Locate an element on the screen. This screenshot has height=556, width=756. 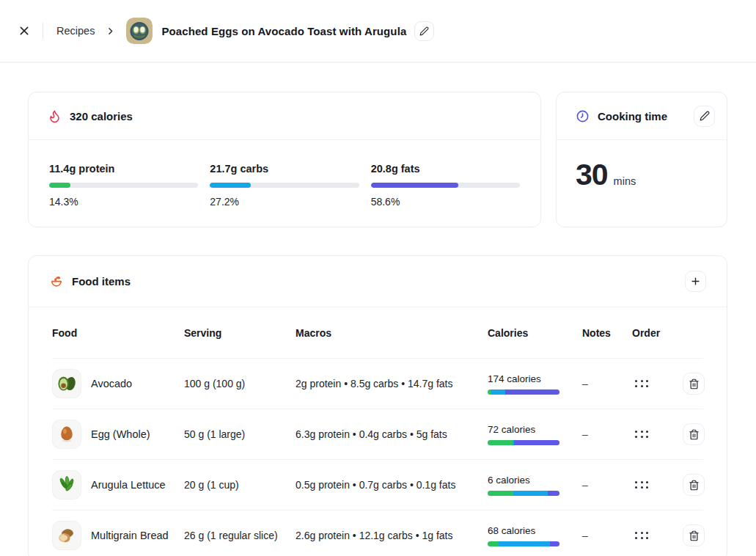
page-title: Poached Eggs on Avocado Toast with Arugu… is located at coordinates (284, 31).